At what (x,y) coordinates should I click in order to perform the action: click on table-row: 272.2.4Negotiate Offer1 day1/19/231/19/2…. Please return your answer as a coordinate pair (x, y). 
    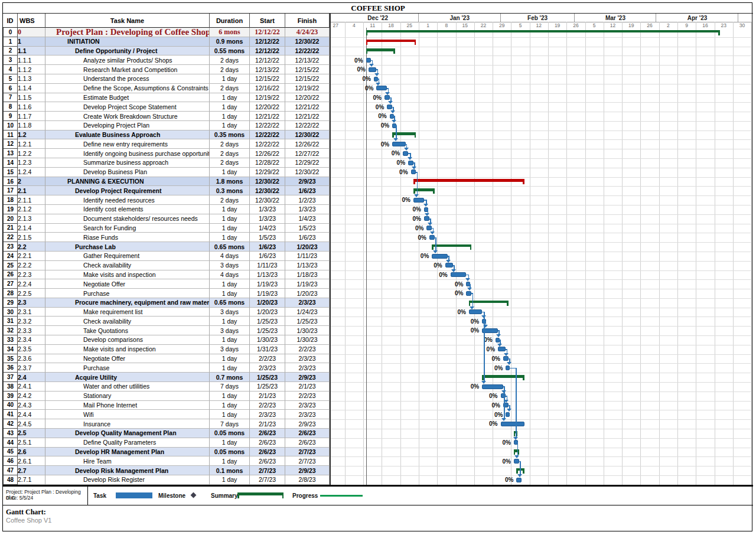
    Looking at the image, I should click on (165, 284).